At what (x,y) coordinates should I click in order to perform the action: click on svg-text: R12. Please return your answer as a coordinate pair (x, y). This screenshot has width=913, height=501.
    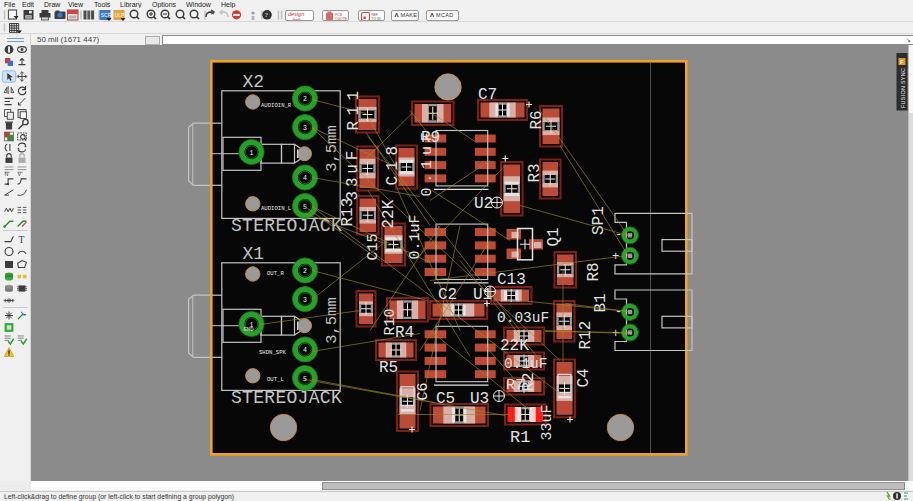
    Looking at the image, I should click on (586, 334).